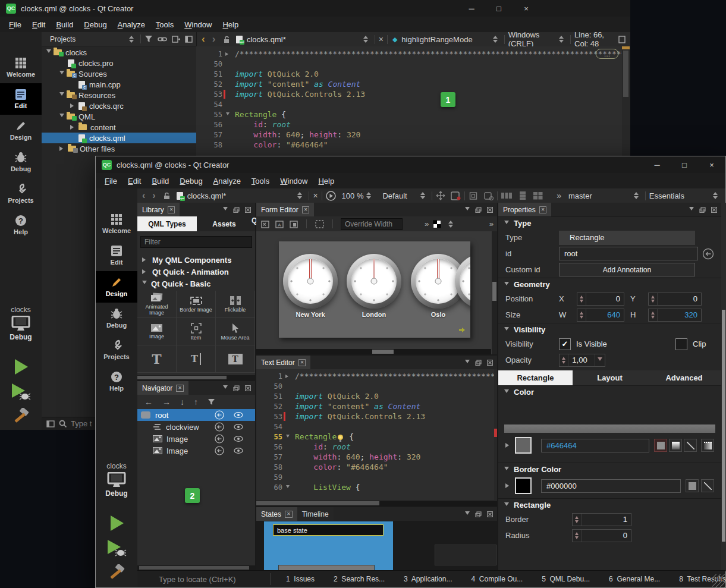 This screenshot has width=726, height=588. What do you see at coordinates (117, 224) in the screenshot?
I see `mode-welcome: Welcome` at bounding box center [117, 224].